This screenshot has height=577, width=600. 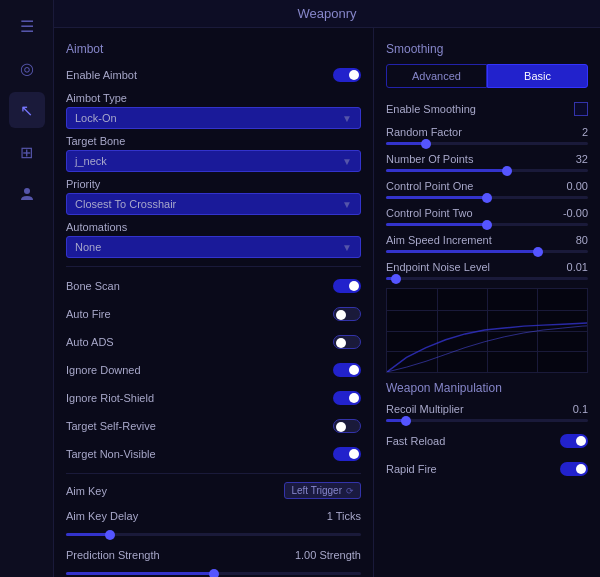 What do you see at coordinates (214, 141) in the screenshot?
I see `target-bone-label: Target Bone` at bounding box center [214, 141].